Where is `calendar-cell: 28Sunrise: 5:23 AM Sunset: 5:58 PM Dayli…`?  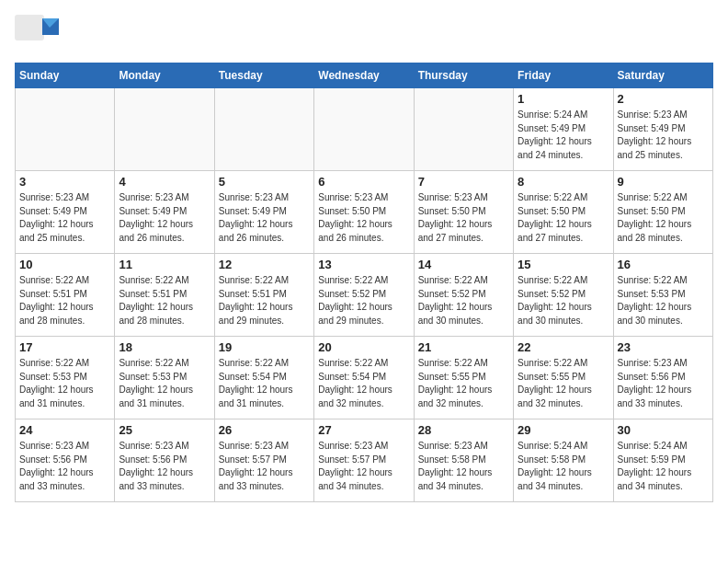 calendar-cell: 28Sunrise: 5:23 AM Sunset: 5:58 PM Dayli… is located at coordinates (463, 461).